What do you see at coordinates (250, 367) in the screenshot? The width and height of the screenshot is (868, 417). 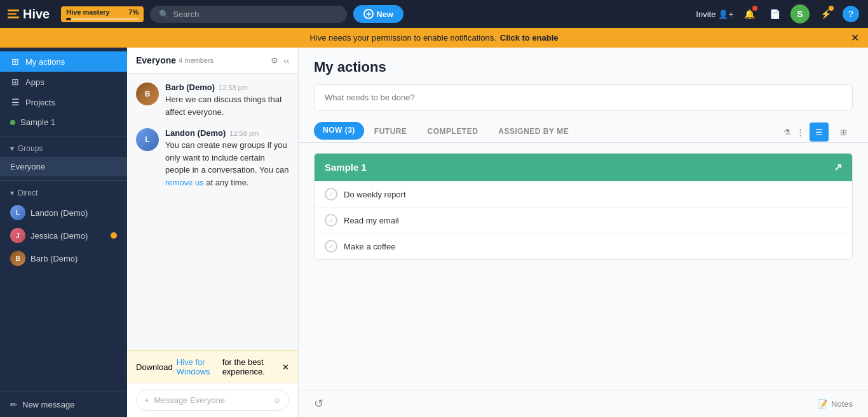 I see `download-text2: for the best experience.` at bounding box center [250, 367].